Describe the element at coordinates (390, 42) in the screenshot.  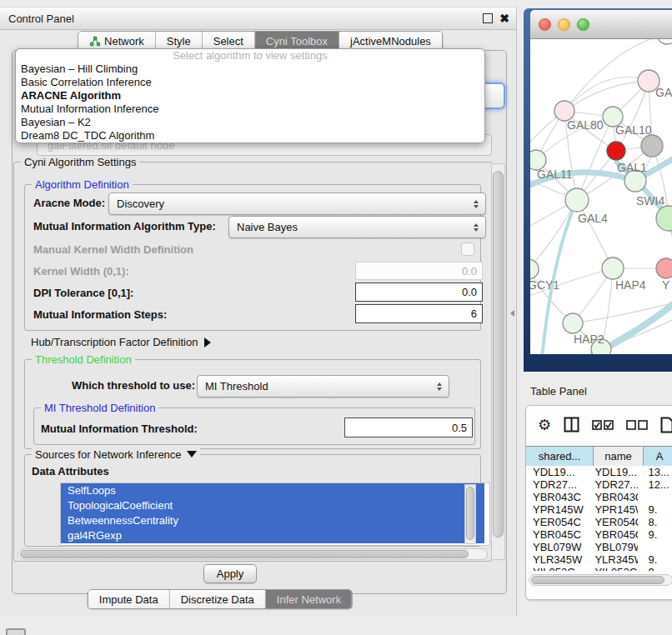
I see `tab-jactivemnodules-label: jActiveMNodules` at that location.